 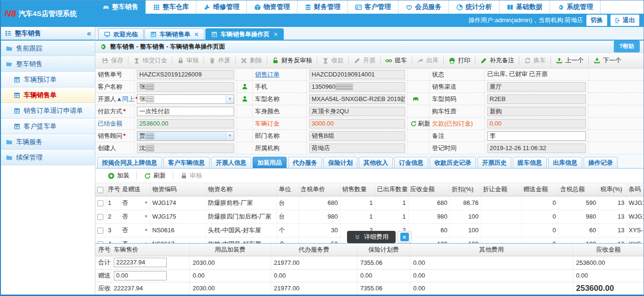 I want to click on detail-tab-label: 按揭合同及上牌信息, so click(x=129, y=163).